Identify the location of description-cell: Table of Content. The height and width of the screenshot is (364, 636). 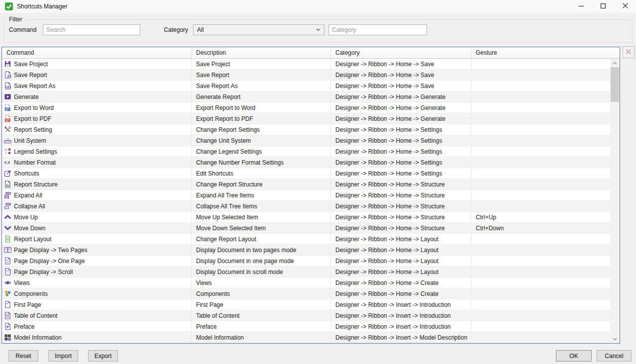
(261, 315).